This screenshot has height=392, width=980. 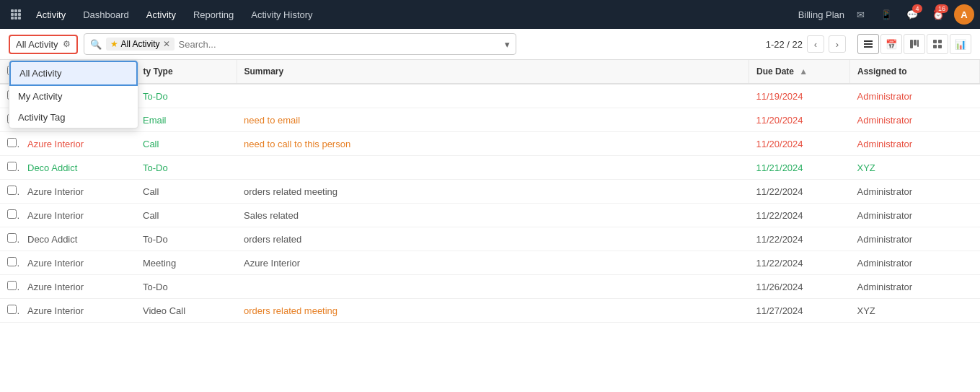 What do you see at coordinates (281, 14) in the screenshot?
I see `nav-item-history: Activity History` at bounding box center [281, 14].